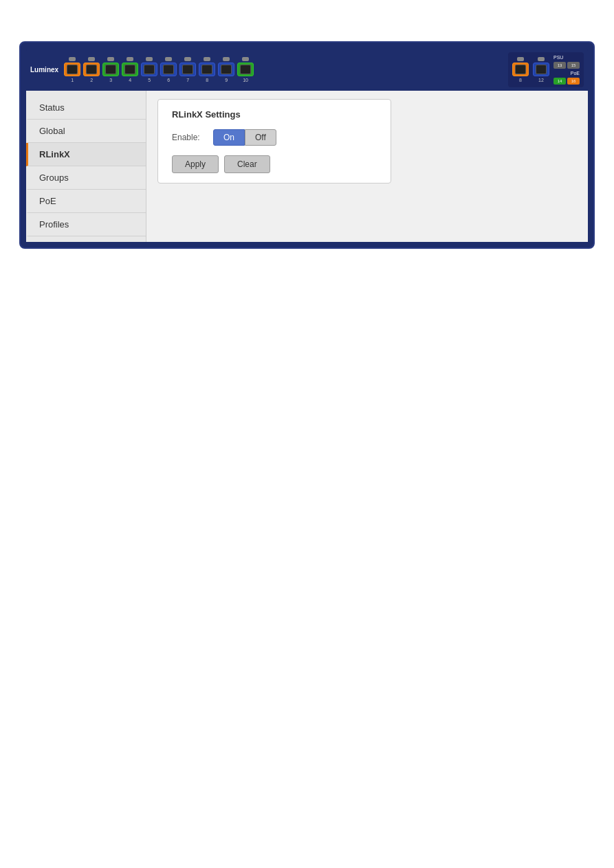 The width and height of the screenshot is (614, 868). What do you see at coordinates (91, 59) in the screenshot?
I see `port-2-led` at bounding box center [91, 59].